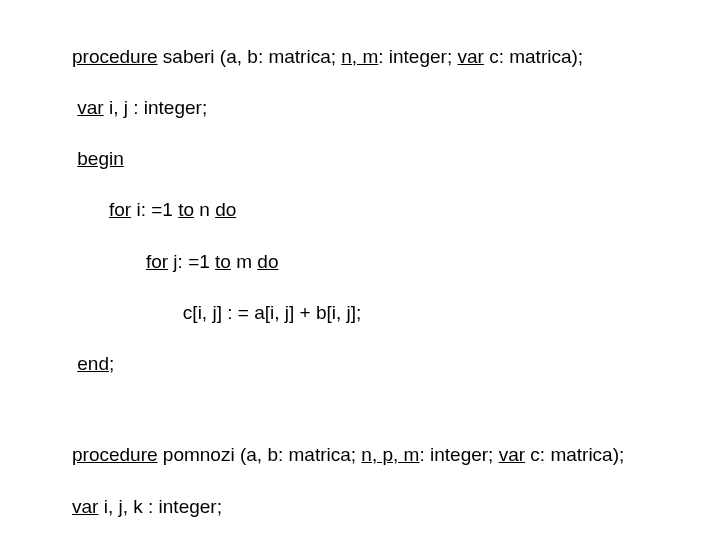 The image size is (720, 540). Describe the element at coordinates (396, 364) in the screenshot. I see `line-end1: end;` at that location.